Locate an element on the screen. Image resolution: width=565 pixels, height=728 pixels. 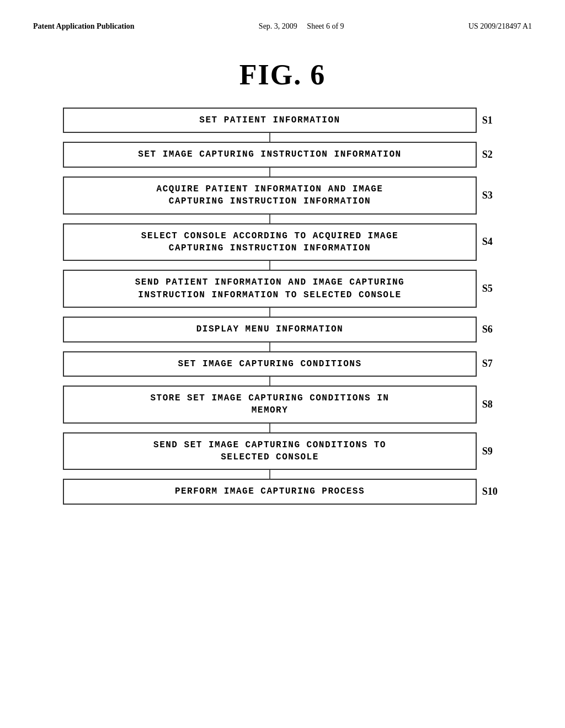
step-box-s6: DISPLAY MENU INFORMATION is located at coordinates (270, 329).